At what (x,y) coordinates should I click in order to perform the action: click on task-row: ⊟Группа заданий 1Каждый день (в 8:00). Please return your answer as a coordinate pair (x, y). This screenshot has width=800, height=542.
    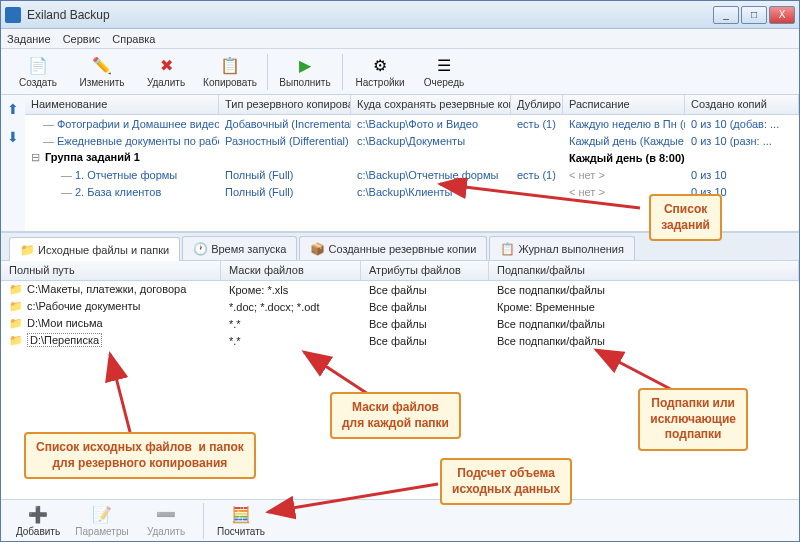
    Looking at the image, I should click on (412, 158).